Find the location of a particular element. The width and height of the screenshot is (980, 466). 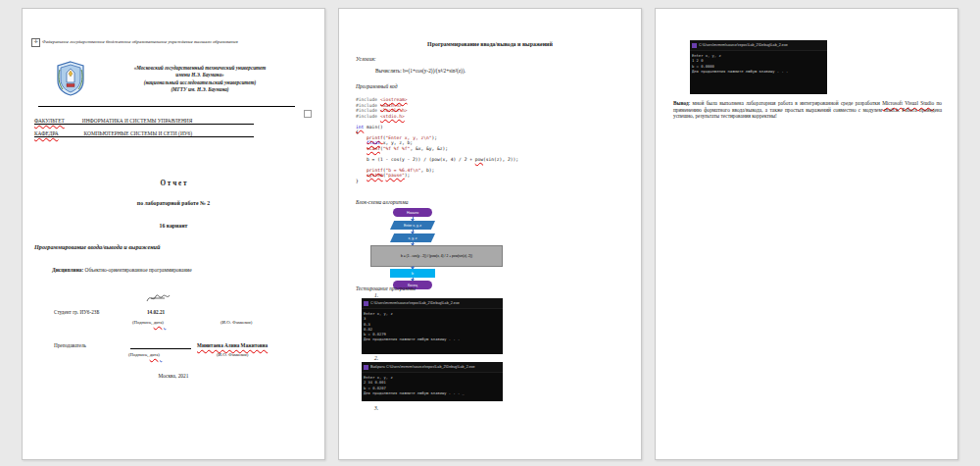

code-token: pow is located at coordinates (479, 159).